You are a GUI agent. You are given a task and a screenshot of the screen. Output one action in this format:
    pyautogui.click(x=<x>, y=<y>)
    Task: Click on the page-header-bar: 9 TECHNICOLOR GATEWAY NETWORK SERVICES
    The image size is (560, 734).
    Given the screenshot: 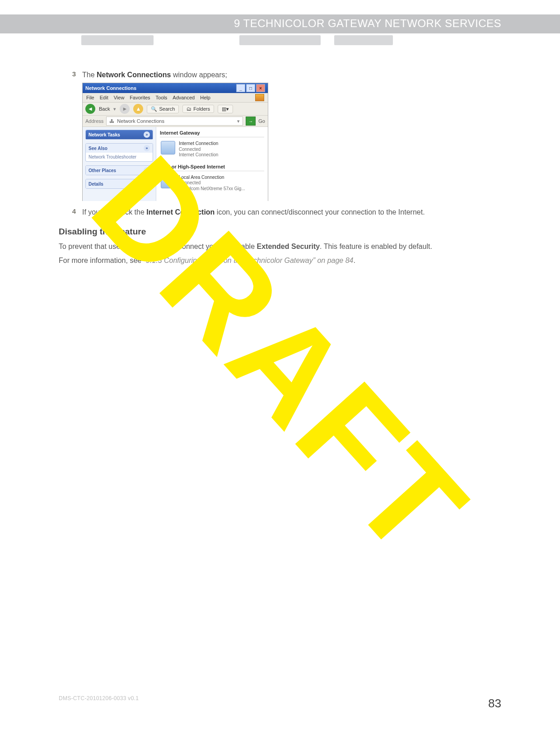 What is the action you would take?
    pyautogui.click(x=280, y=24)
    